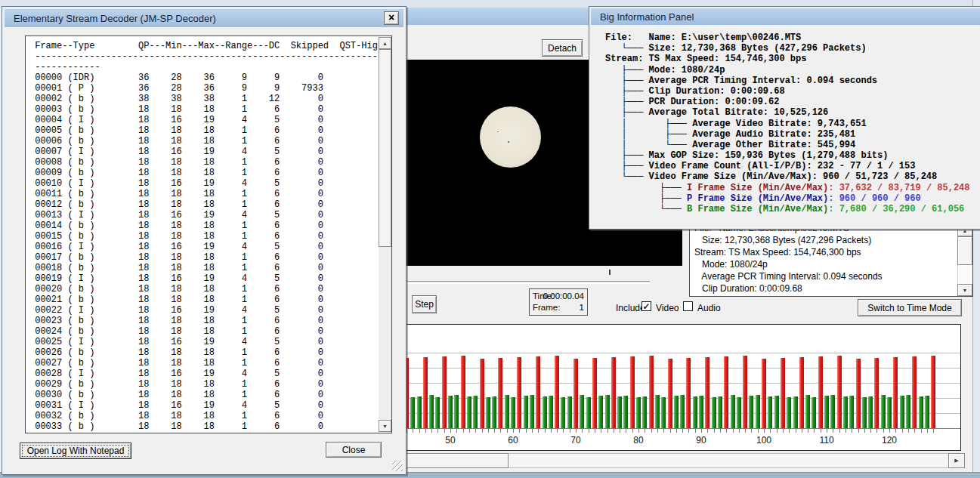 This screenshot has width=980, height=478. Describe the element at coordinates (562, 48) in the screenshot. I see `detach-button: Detach` at that location.